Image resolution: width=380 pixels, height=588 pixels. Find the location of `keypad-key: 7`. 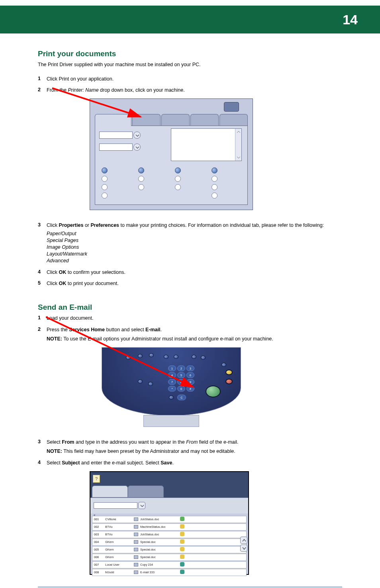

keypad-key: 7 is located at coordinates (172, 382).